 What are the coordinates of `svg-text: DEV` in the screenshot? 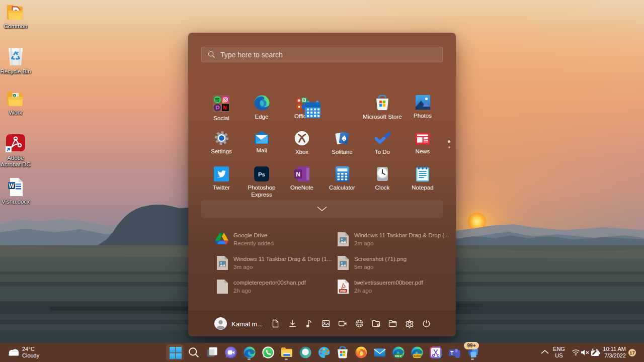 It's located at (399, 356).